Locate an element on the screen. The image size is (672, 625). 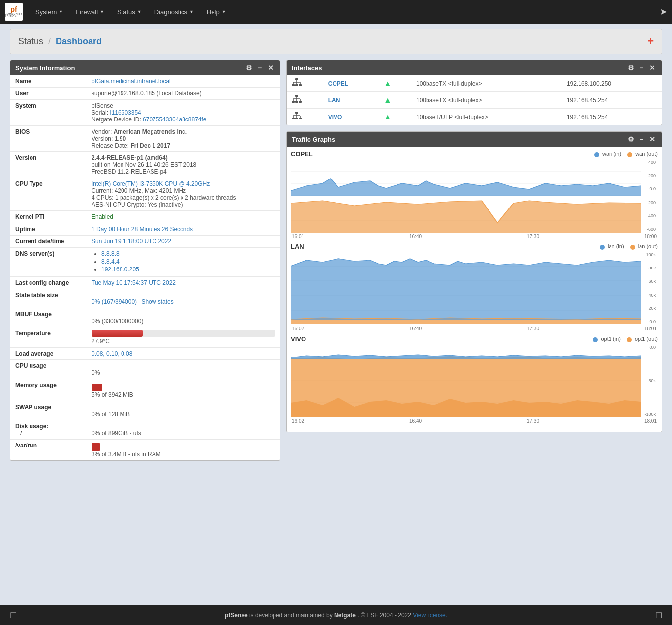
iface-name-cell: COPEL is located at coordinates (351, 84).